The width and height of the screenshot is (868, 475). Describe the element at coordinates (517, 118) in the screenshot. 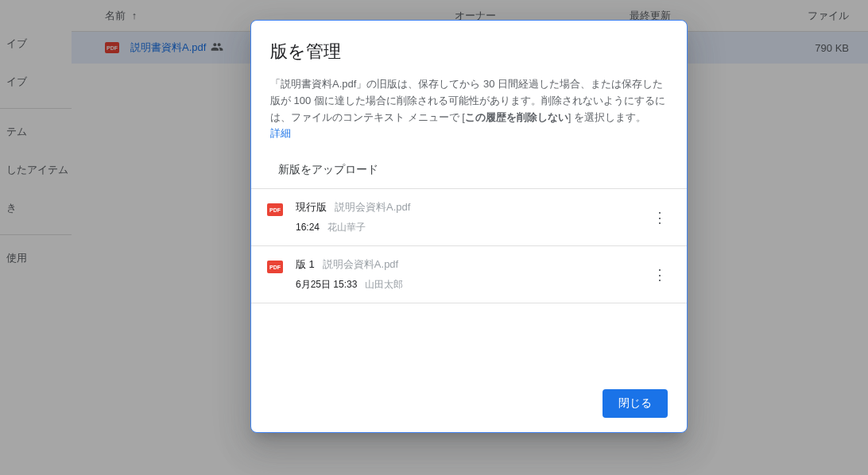

I see `desc-bold: この履歴を削除しない` at that location.